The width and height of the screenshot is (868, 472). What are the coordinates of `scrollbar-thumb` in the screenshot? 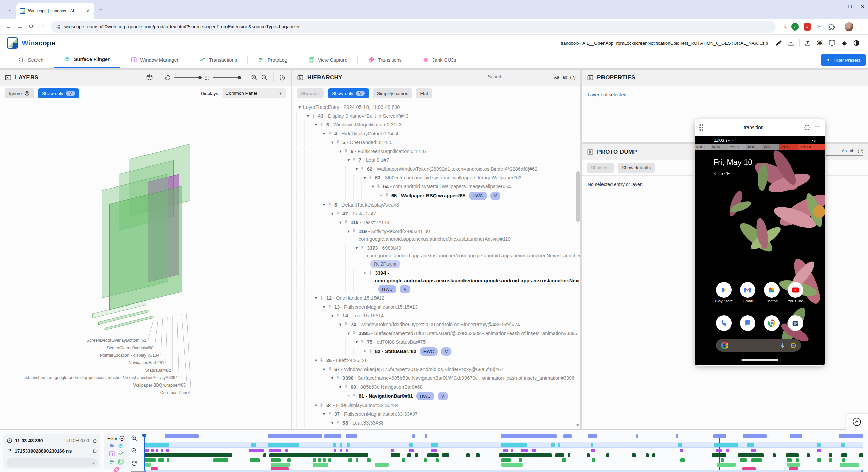 It's located at (578, 197).